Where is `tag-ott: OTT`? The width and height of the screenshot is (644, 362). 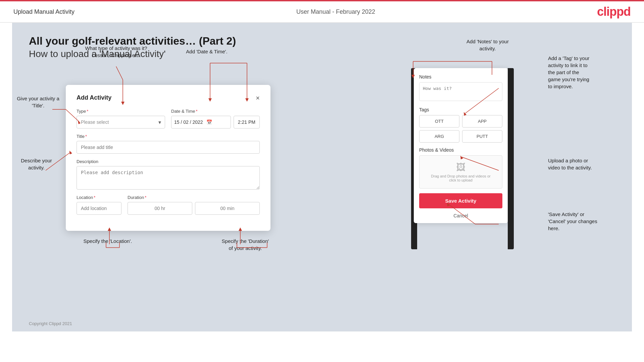
tag-ott: OTT is located at coordinates (439, 121).